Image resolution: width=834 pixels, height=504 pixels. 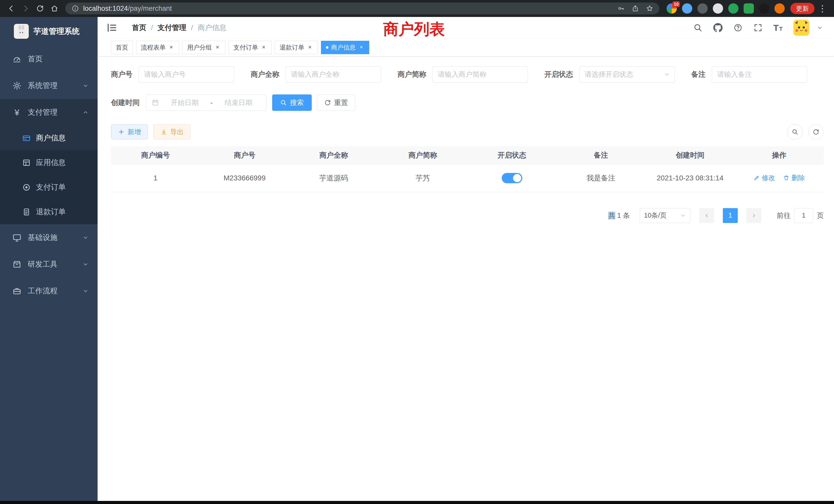 What do you see at coordinates (49, 291) in the screenshot?
I see `sidebar-item-workflow: 工作流程` at bounding box center [49, 291].